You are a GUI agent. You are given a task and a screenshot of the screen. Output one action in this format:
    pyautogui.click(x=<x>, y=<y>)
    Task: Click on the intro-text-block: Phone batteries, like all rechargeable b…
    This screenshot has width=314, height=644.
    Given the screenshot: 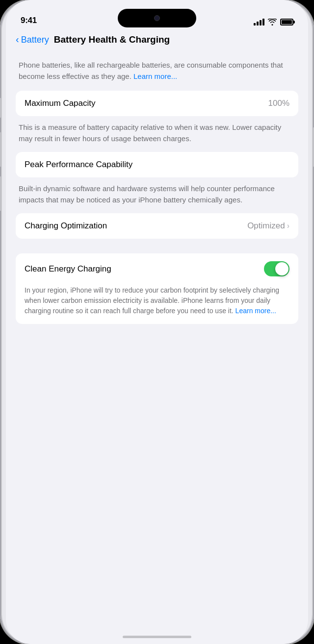 What is the action you would take?
    pyautogui.click(x=157, y=73)
    